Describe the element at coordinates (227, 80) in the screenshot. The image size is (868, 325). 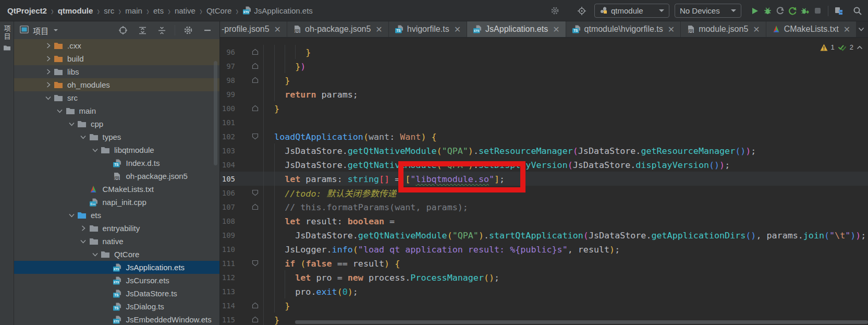
I see `line-number: 98` at that location.